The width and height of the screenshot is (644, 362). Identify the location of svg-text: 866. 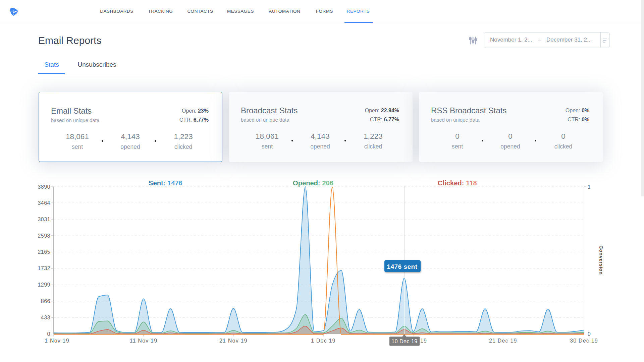
(46, 301).